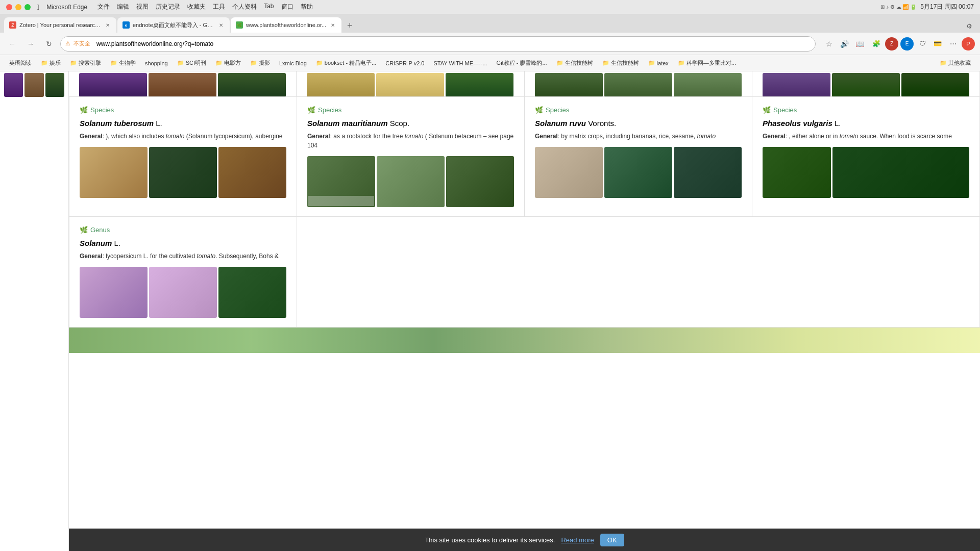  What do you see at coordinates (49, 44) in the screenshot?
I see `refresh-button: ↻` at bounding box center [49, 44].